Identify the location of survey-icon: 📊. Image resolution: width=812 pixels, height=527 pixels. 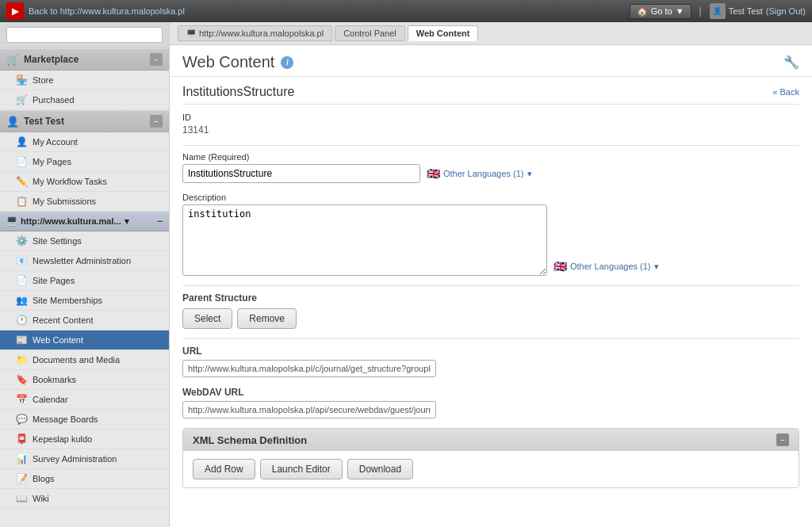
(22, 459).